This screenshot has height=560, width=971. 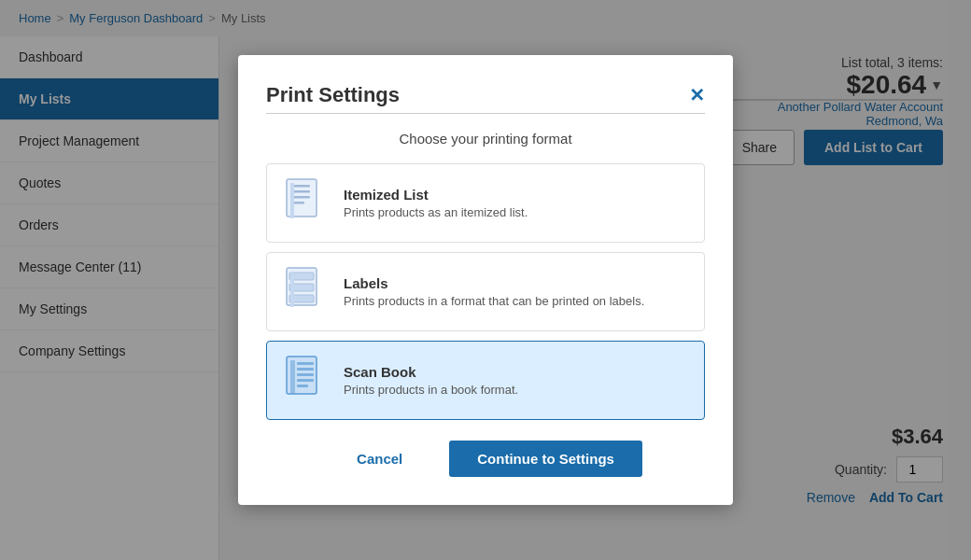 I want to click on itemized-list-description: Prints products as an itemized list., so click(x=435, y=213).